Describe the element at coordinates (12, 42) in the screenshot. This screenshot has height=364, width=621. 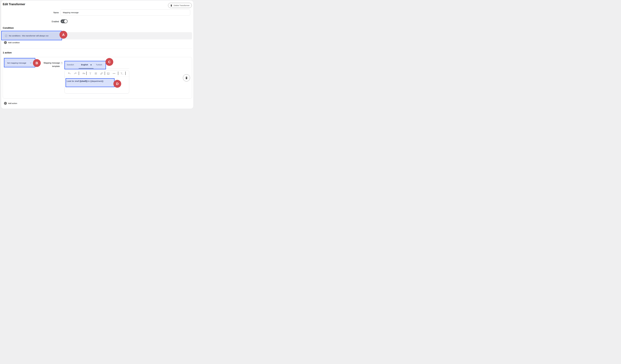
I see `add-condition-button: Add condition` at that location.